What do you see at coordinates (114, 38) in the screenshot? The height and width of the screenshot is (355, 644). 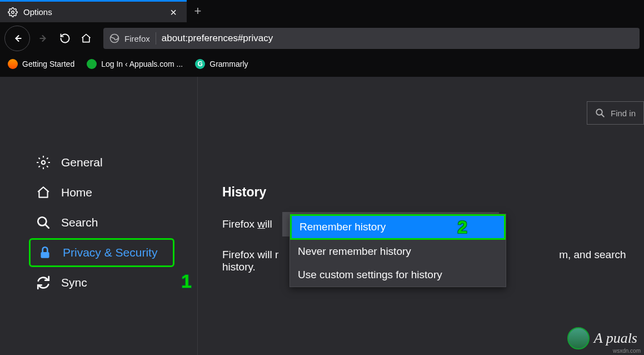 I see `firefox-icon` at bounding box center [114, 38].